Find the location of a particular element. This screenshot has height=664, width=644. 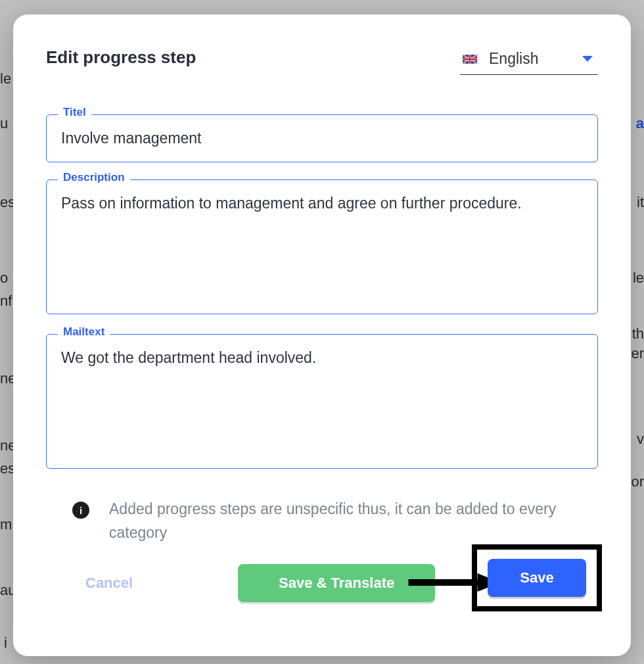

info-text: Added progress steps are unspecific thus… is located at coordinates (354, 521).